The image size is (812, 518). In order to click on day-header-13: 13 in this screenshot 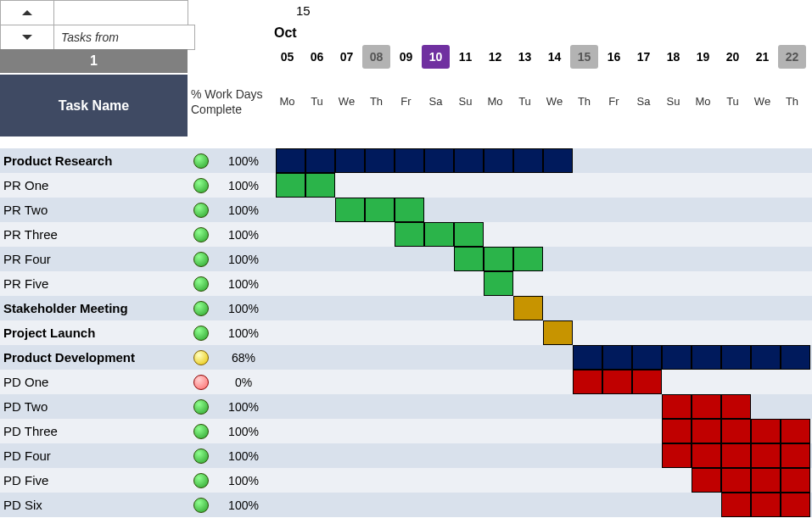, I will do `click(524, 57)`.